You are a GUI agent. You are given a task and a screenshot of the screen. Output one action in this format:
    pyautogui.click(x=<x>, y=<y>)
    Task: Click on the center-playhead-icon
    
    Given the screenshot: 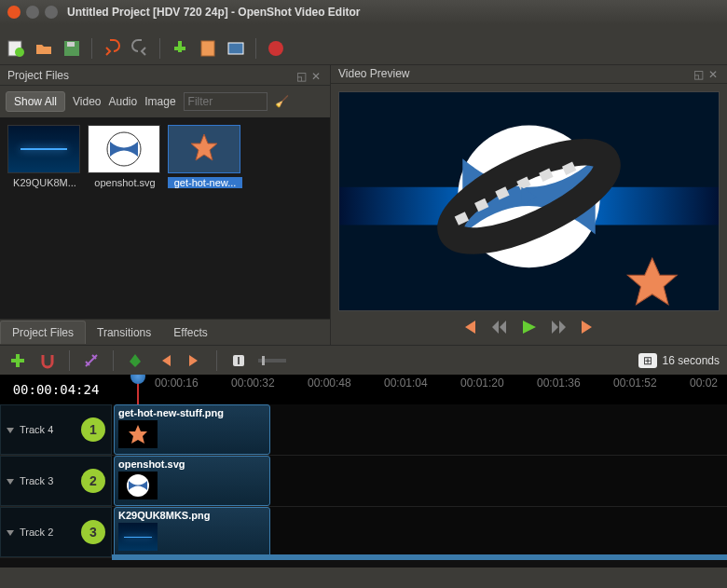 What is the action you would take?
    pyautogui.click(x=239, y=361)
    